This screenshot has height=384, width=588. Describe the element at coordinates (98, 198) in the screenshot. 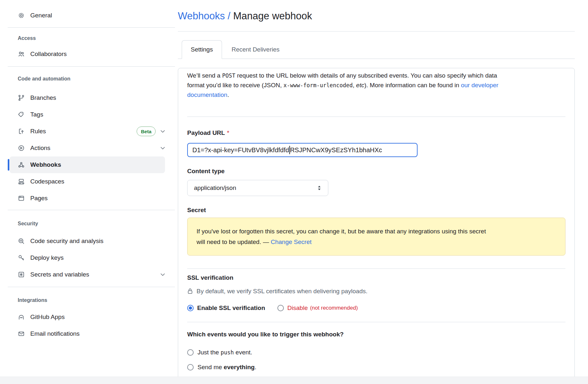

I see `sidebar-item-label: Pages` at that location.